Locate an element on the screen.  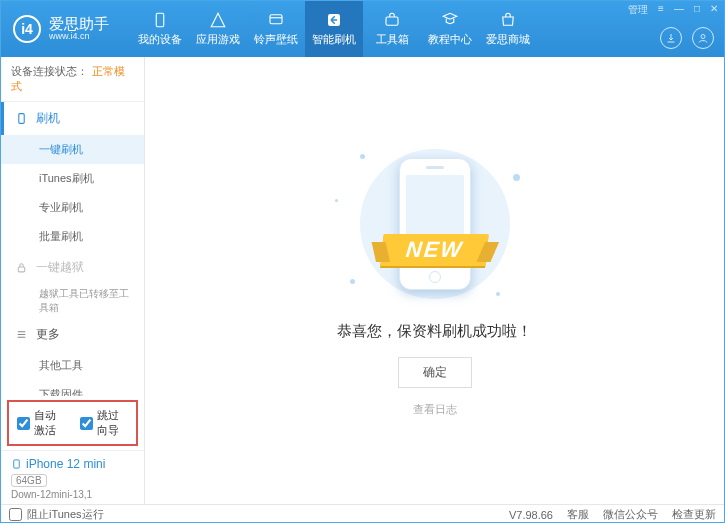
customer-service-link: 客服 is located at coordinates (578, 514).